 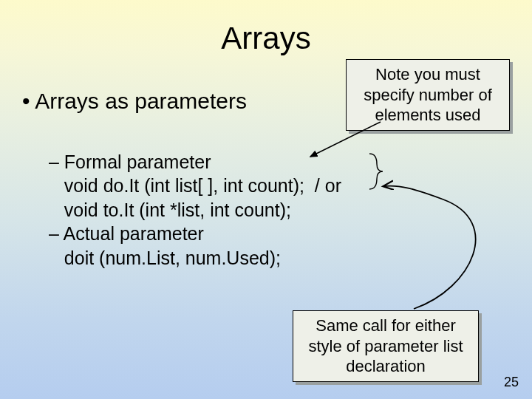 What do you see at coordinates (170, 210) in the screenshot?
I see `body-line-2: void to.It (int *list, int count);` at bounding box center [170, 210].